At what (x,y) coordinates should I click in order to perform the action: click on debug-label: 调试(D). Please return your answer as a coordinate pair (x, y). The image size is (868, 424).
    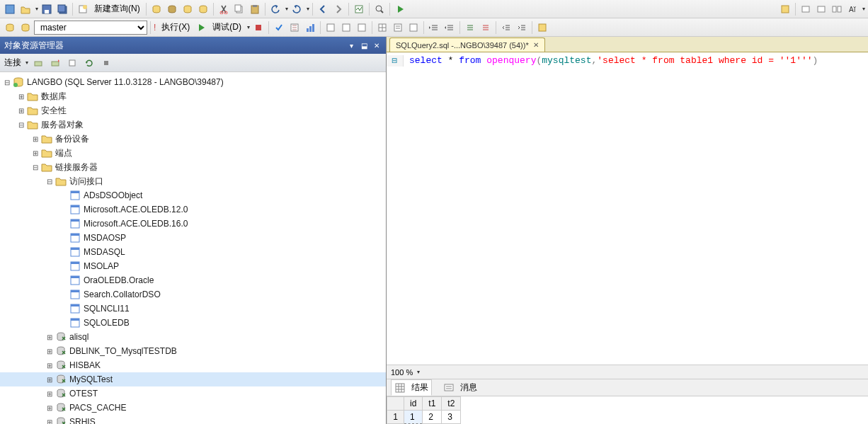
    Looking at the image, I should click on (227, 27).